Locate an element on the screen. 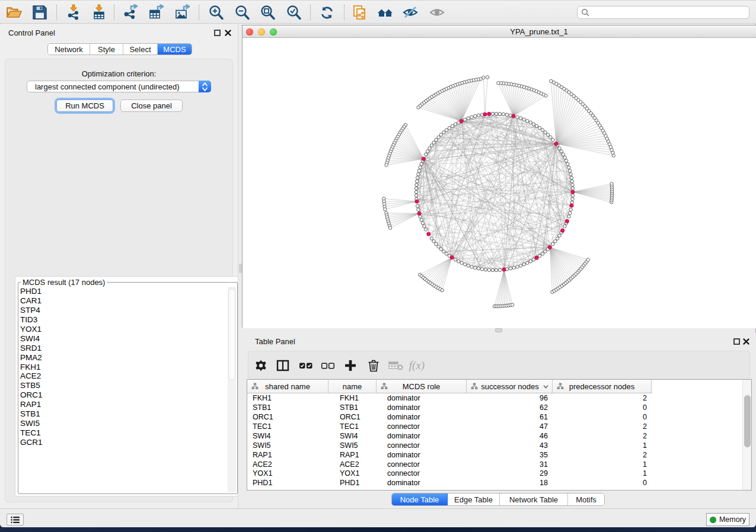 This screenshot has width=756, height=532. mcds-result-item: ORC1 is located at coordinates (128, 395).